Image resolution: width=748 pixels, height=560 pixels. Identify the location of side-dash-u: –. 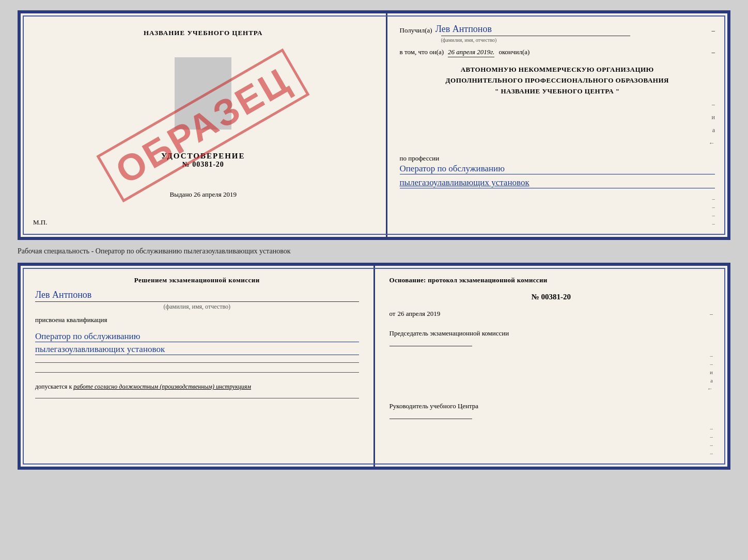
(713, 104).